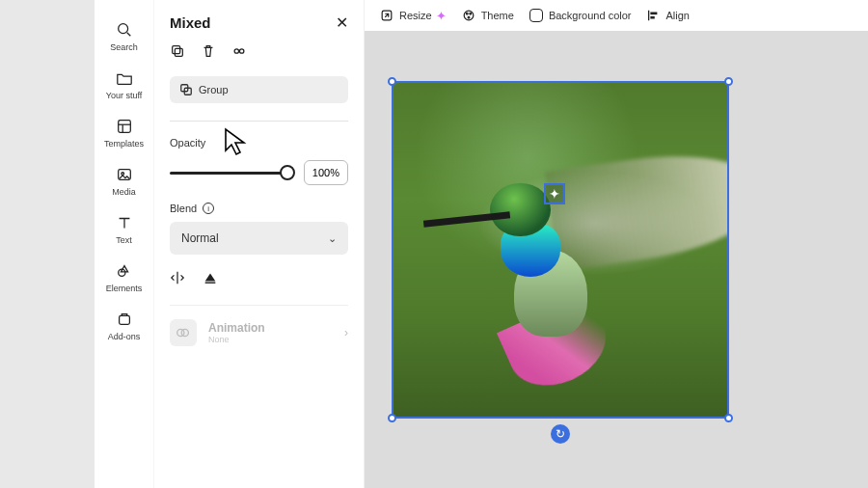  I want to click on opacity-slider, so click(231, 174).